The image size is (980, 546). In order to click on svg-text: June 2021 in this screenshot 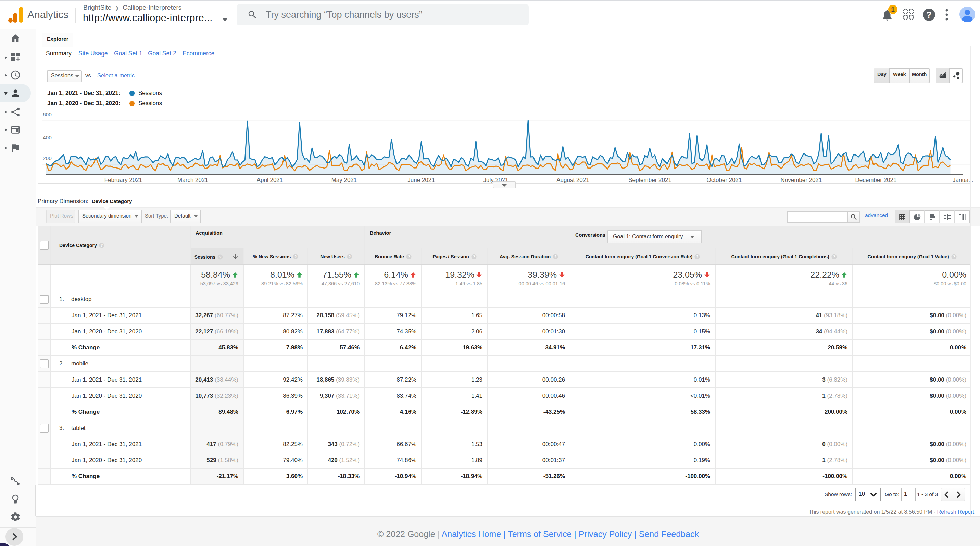, I will do `click(421, 180)`.